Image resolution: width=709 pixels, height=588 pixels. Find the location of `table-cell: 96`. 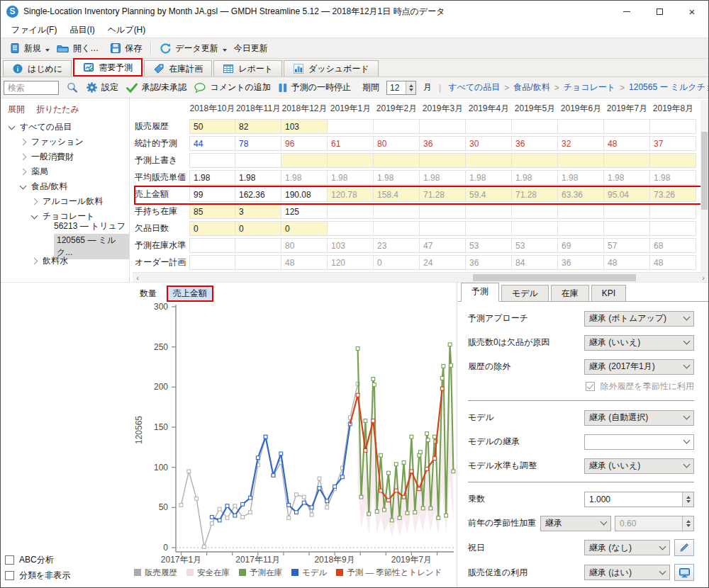

table-cell: 96 is located at coordinates (305, 143).